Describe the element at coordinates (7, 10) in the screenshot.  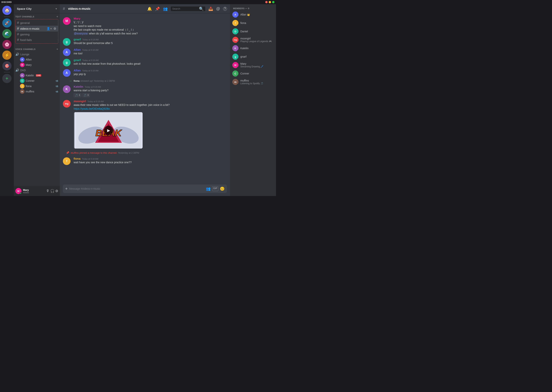
I see `home-button: 🏠` at that location.